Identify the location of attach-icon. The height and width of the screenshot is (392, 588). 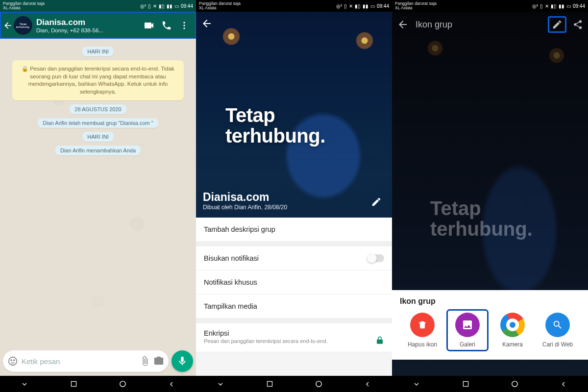
(145, 361).